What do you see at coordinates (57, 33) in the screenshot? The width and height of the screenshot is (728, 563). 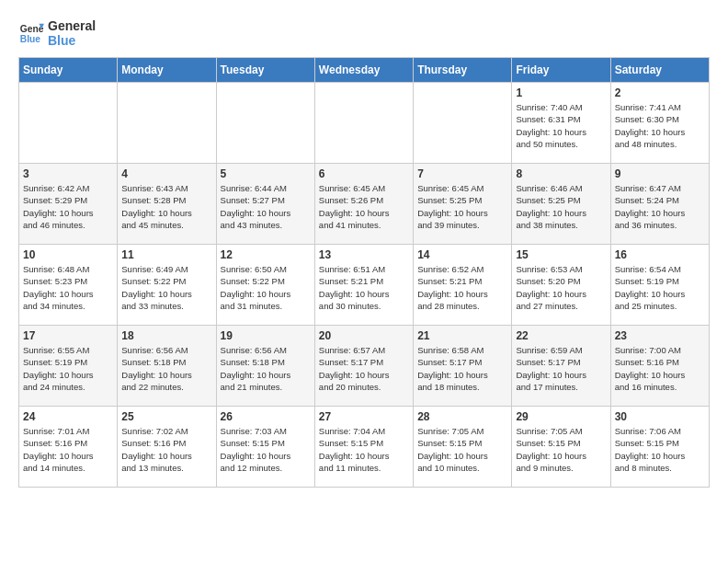 I see `logo: General Blue General Blue` at bounding box center [57, 33].